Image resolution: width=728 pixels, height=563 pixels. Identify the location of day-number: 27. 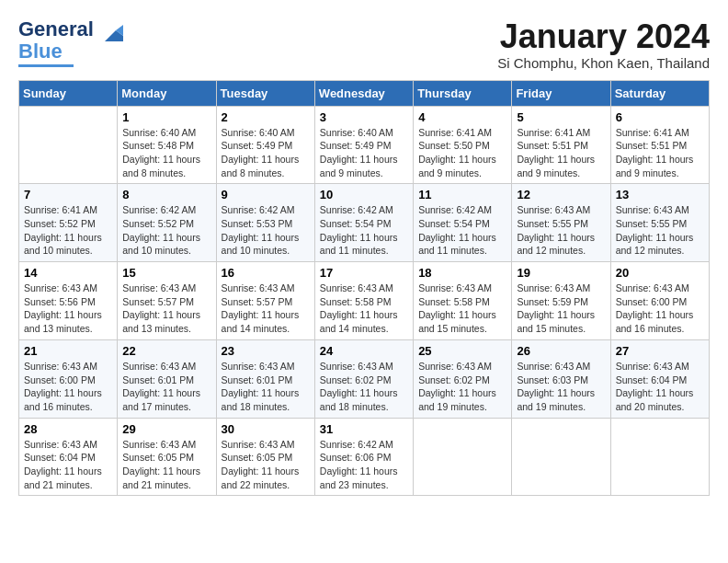
(660, 351).